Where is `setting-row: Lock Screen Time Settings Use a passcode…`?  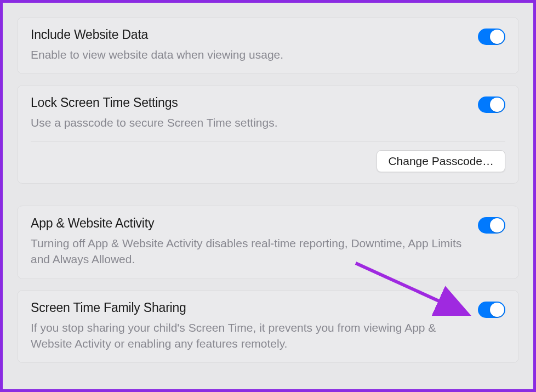
setting-row: Lock Screen Time Settings Use a passcode… is located at coordinates (268, 113).